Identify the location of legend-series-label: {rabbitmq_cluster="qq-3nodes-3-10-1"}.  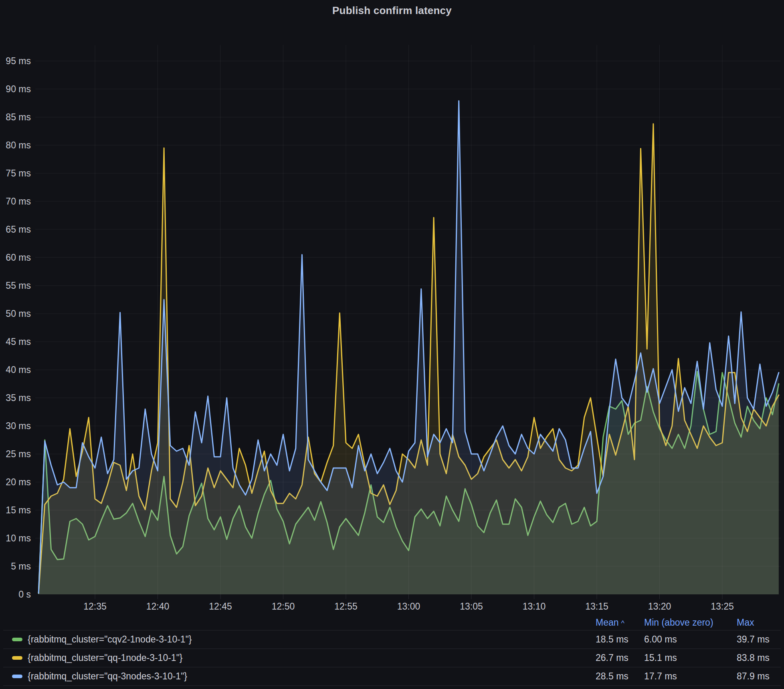
(107, 676).